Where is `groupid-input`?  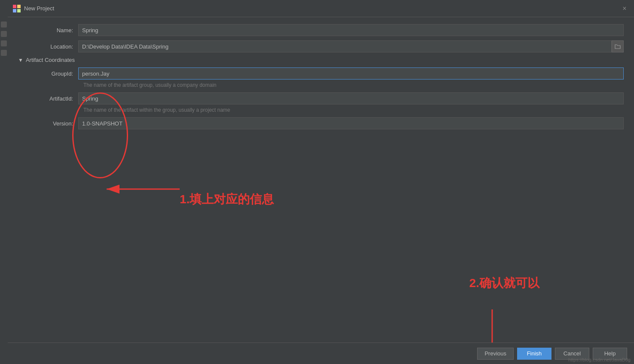 groupid-input is located at coordinates (351, 73).